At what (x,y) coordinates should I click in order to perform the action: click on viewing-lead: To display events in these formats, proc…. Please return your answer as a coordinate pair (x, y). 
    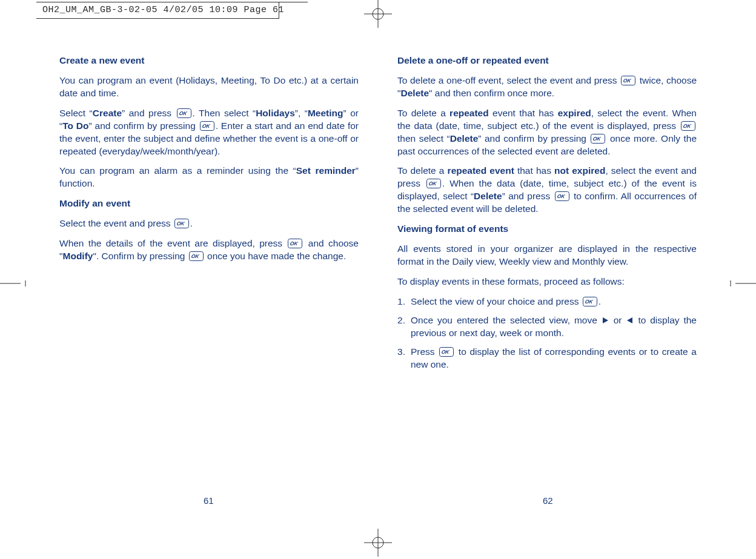
    Looking at the image, I should click on (547, 282).